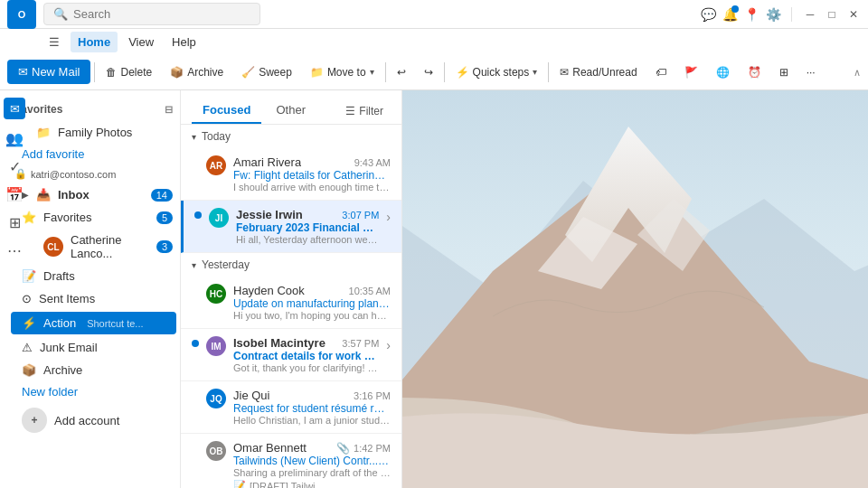  Describe the element at coordinates (94, 371) in the screenshot. I see `sidebar-item-archive: 📦 Archive` at that location.